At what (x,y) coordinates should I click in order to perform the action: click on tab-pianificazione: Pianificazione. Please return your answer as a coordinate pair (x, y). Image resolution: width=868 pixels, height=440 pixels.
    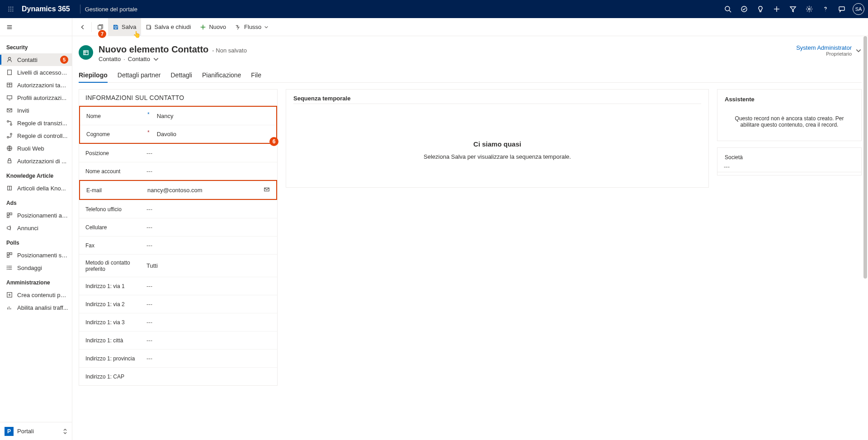
    Looking at the image, I should click on (222, 76).